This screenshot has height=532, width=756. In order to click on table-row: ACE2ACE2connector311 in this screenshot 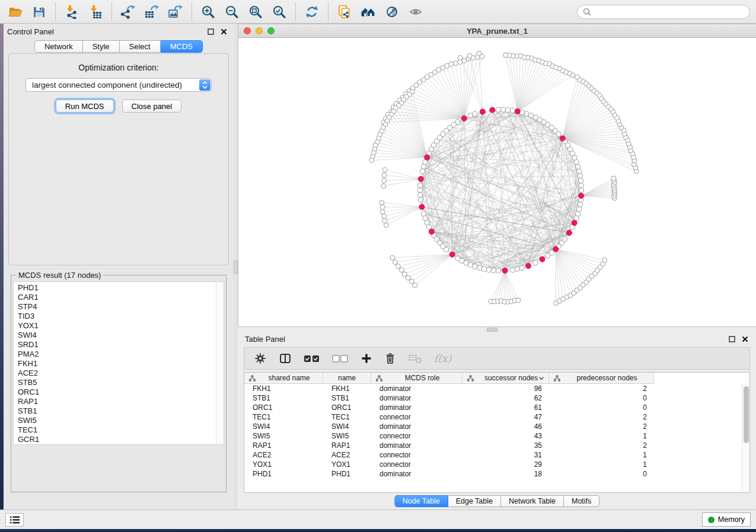, I will do `click(497, 455)`.